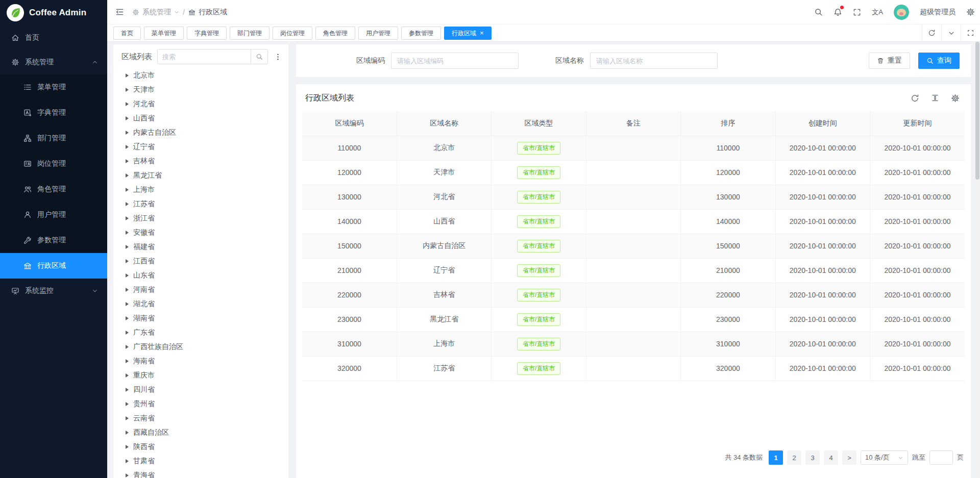 This screenshot has width=980, height=478. What do you see at coordinates (201, 261) in the screenshot?
I see `tree-item: 江西省` at bounding box center [201, 261].